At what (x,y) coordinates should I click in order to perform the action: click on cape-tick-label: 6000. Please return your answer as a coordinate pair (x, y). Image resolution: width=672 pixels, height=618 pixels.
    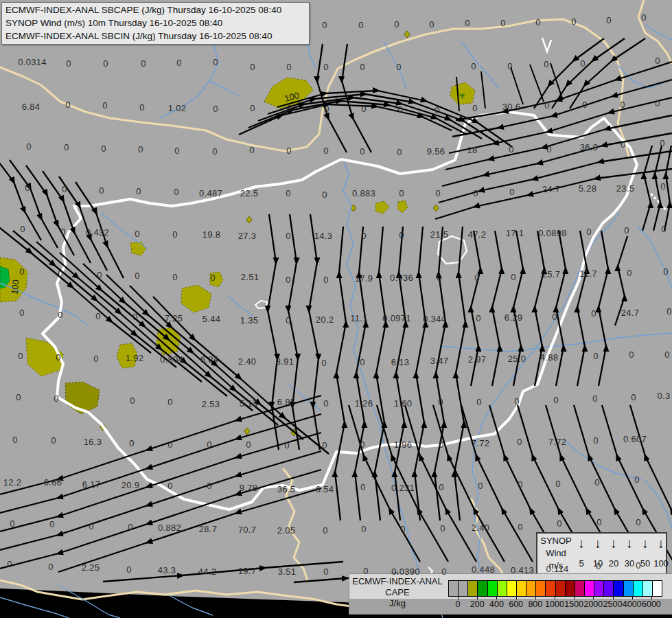
    Looking at the image, I should click on (651, 604).